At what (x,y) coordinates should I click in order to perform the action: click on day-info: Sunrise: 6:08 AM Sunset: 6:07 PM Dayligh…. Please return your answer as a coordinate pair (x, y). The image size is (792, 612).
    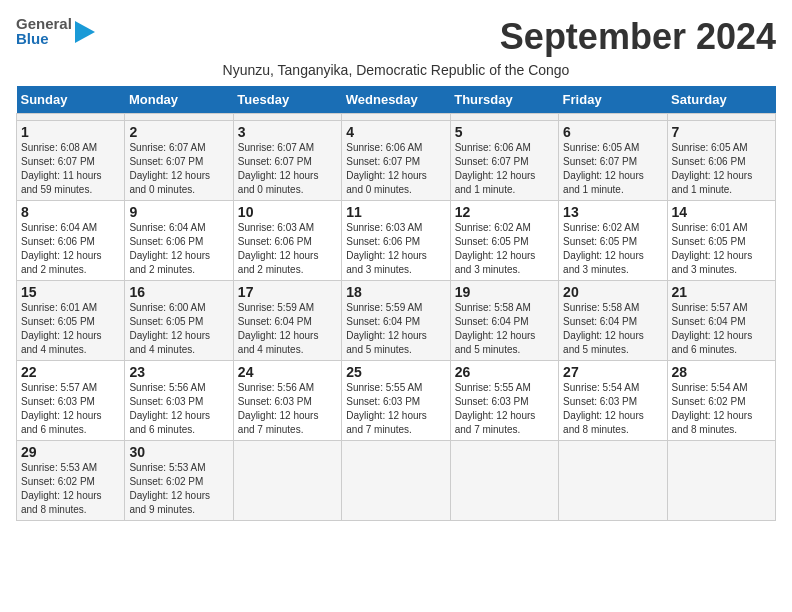
    Looking at the image, I should click on (70, 169).